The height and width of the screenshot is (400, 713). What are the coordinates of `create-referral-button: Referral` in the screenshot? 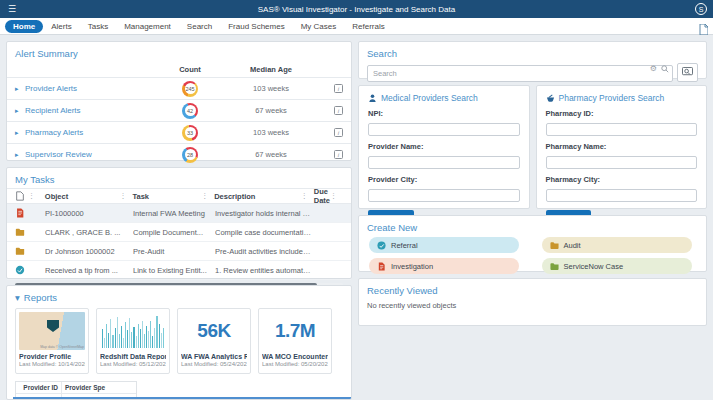 It's located at (444, 245).